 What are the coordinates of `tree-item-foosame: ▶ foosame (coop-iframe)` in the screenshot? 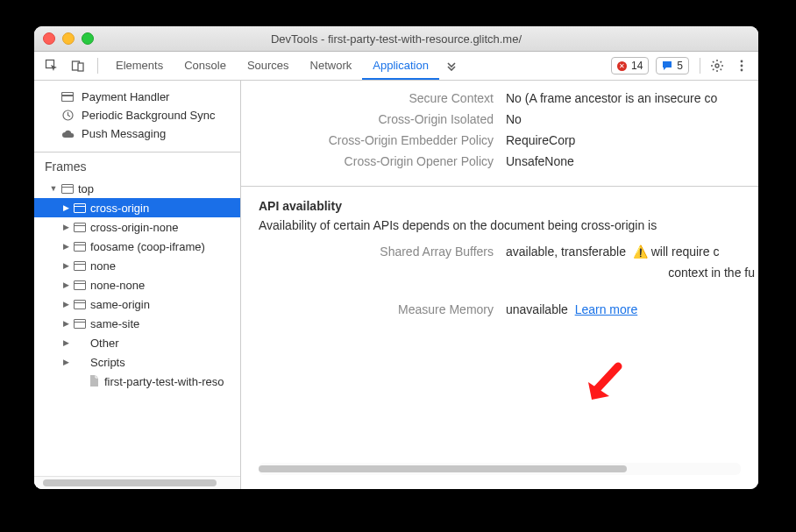 It's located at (137, 246).